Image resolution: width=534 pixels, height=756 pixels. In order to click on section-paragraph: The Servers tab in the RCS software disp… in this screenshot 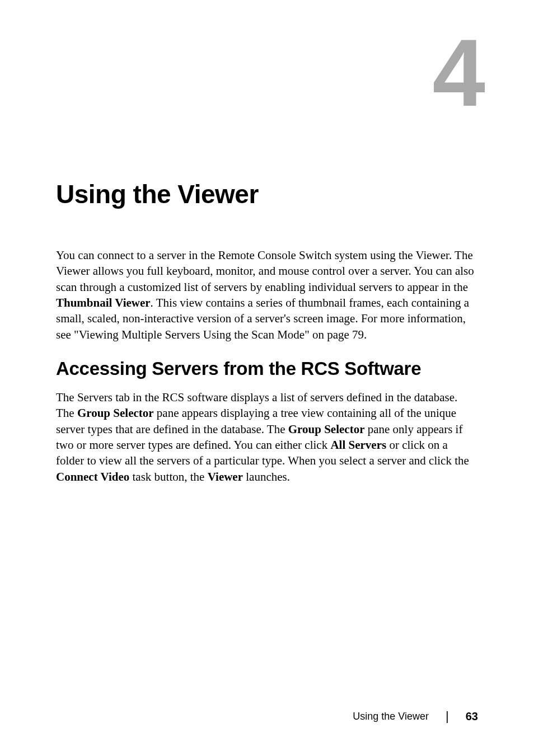, I will do `click(267, 437)`.